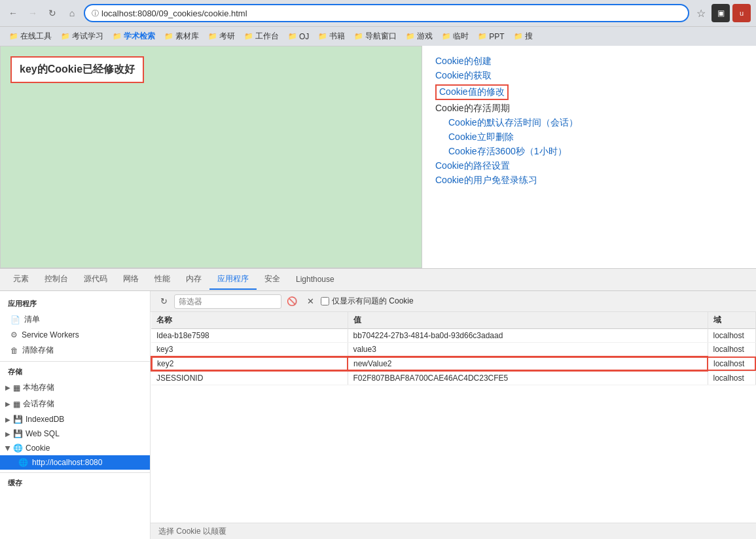 The image size is (756, 539). I want to click on service-workers-icon: ⚙, so click(14, 335).